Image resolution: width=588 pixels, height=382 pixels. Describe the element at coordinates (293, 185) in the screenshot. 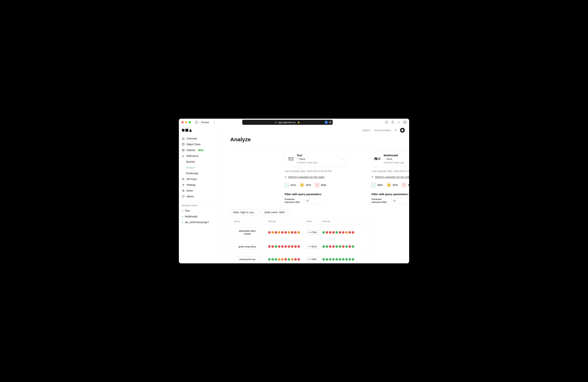

I see `stat-value: 41%` at that location.